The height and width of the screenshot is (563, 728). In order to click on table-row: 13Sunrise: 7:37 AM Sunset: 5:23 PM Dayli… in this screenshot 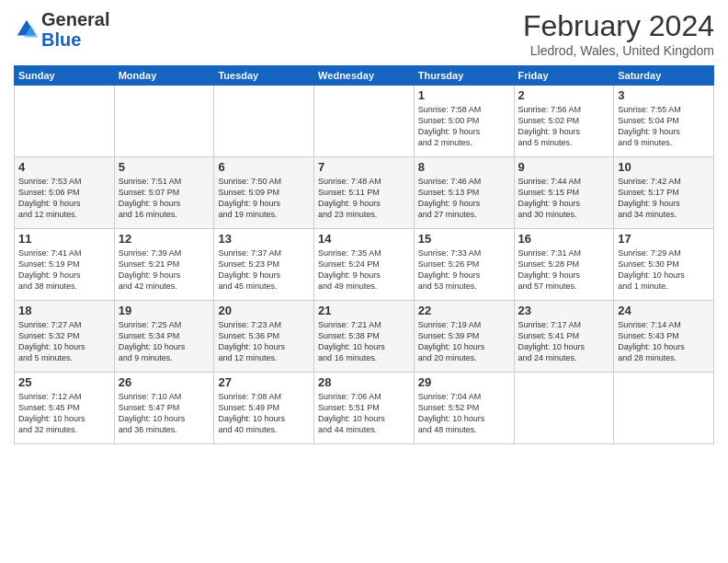, I will do `click(265, 265)`.